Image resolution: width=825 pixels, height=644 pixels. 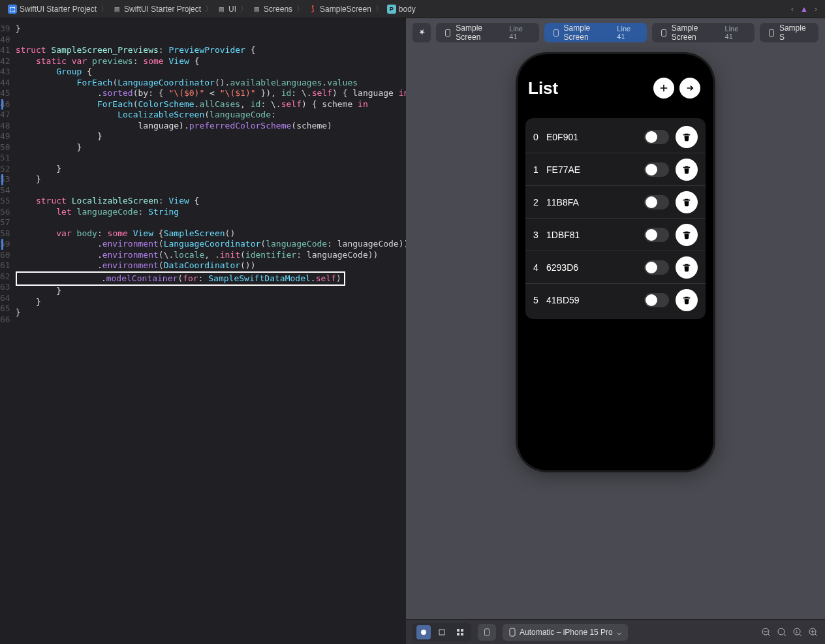 What do you see at coordinates (804, 9) in the screenshot?
I see `warning-icon: ▲` at bounding box center [804, 9].